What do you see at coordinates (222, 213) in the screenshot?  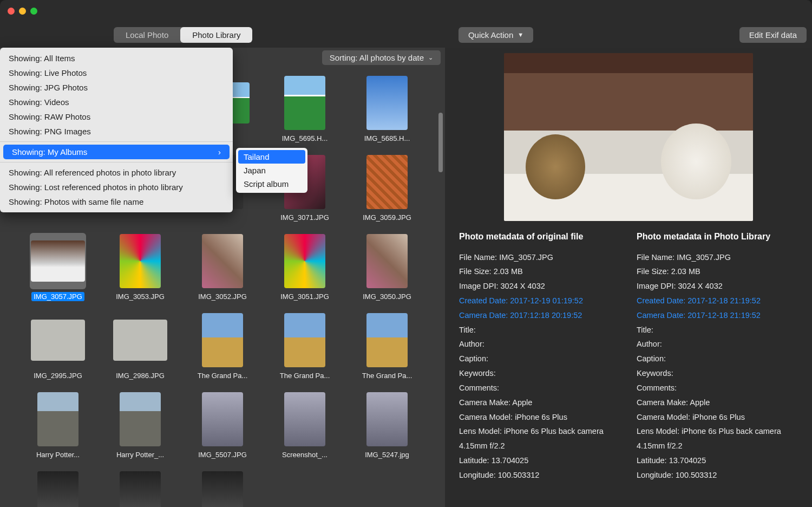 I see `thumbnail-label` at bounding box center [222, 213].